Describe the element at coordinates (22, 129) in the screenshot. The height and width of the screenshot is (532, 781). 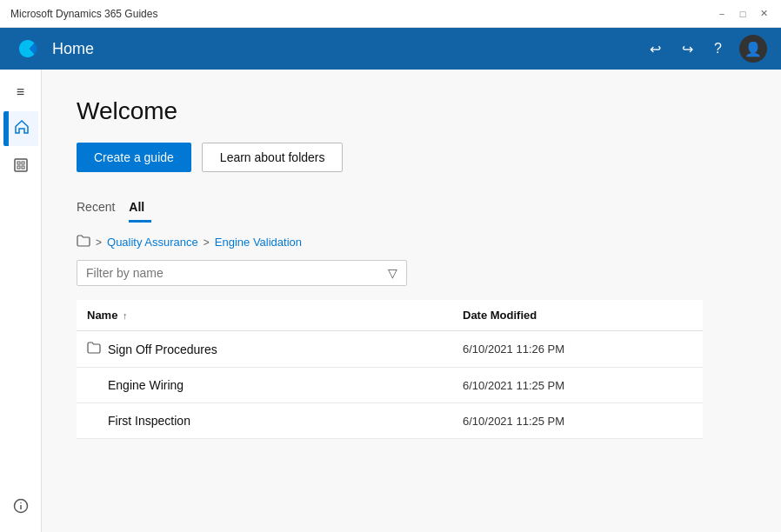
I see `home-icon` at that location.